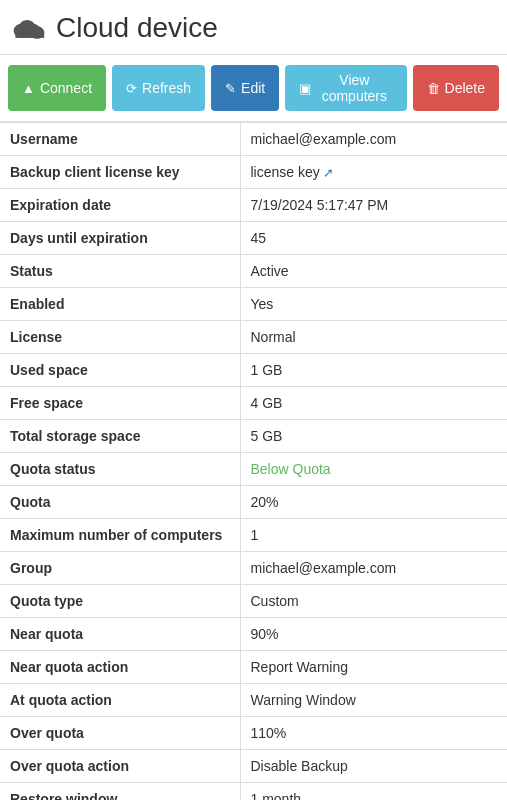 This screenshot has width=507, height=800. I want to click on table-row: Quota typeCustom, so click(254, 602).